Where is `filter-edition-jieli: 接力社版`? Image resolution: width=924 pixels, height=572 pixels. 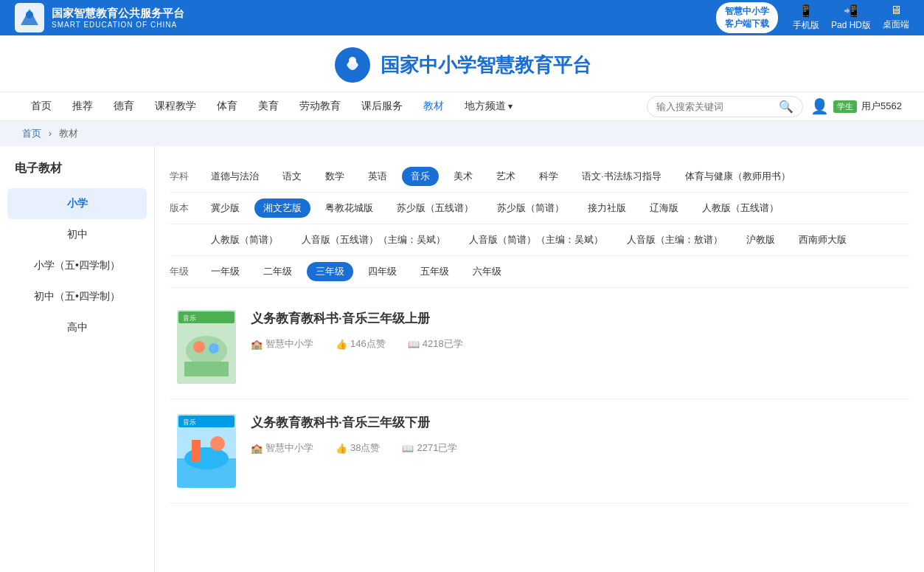
filter-edition-jieli: 接力社版 is located at coordinates (607, 208).